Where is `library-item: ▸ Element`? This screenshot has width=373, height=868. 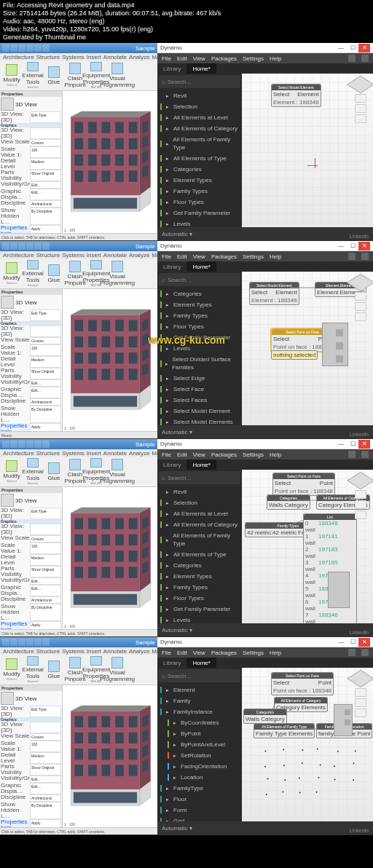 library-item: ▸ Element is located at coordinates (200, 690).